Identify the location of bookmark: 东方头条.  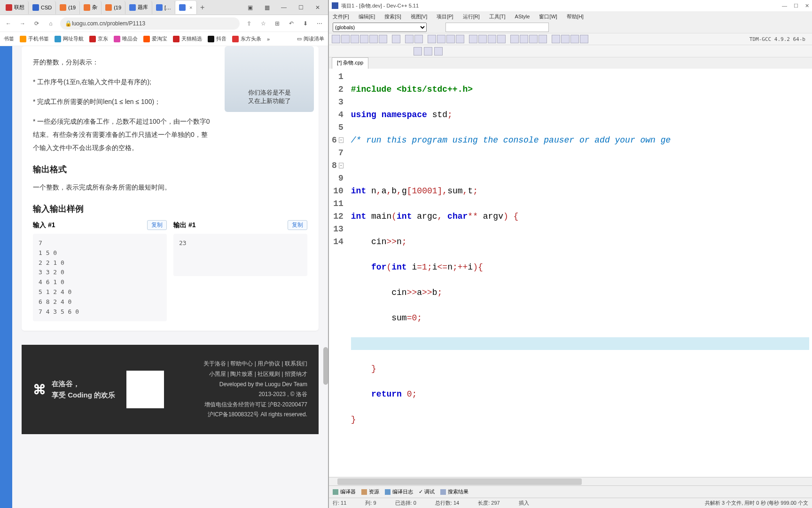
(247, 39).